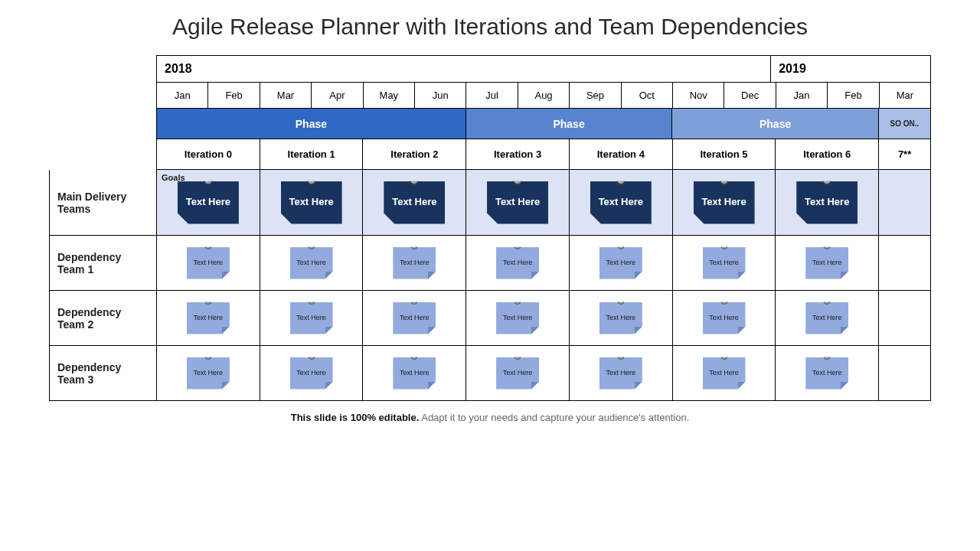  What do you see at coordinates (905, 202) in the screenshot?
I see `goal-slot-empty` at bounding box center [905, 202].